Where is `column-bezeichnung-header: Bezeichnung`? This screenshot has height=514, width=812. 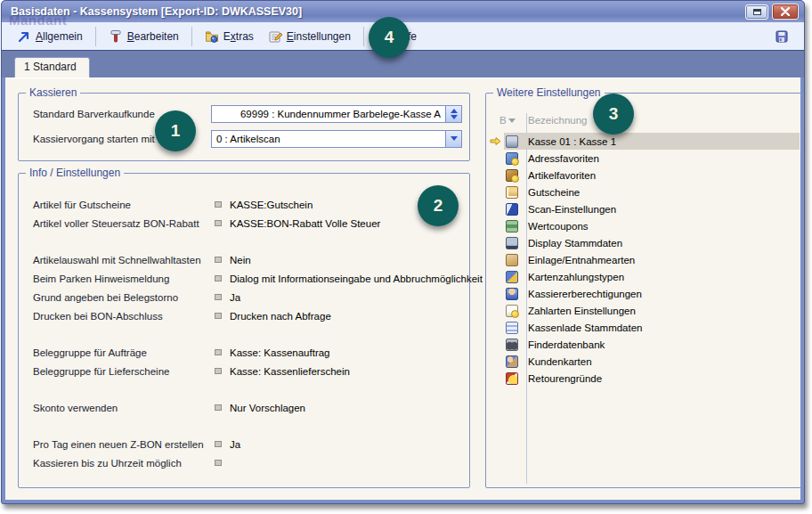
column-bezeichnung-header: Bezeichnung is located at coordinates (554, 120).